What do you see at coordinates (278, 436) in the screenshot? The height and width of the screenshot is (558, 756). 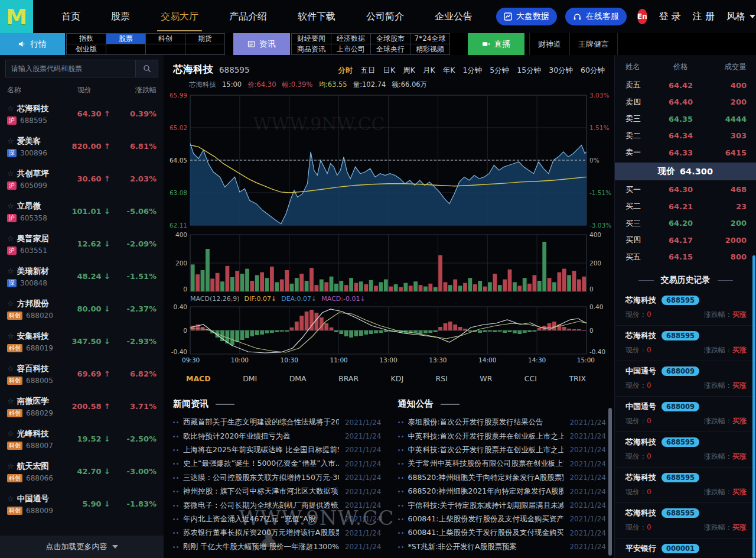 I see `news-item: 欧比特预计2020年业绩扭亏为盈2021/1/24` at bounding box center [278, 436].